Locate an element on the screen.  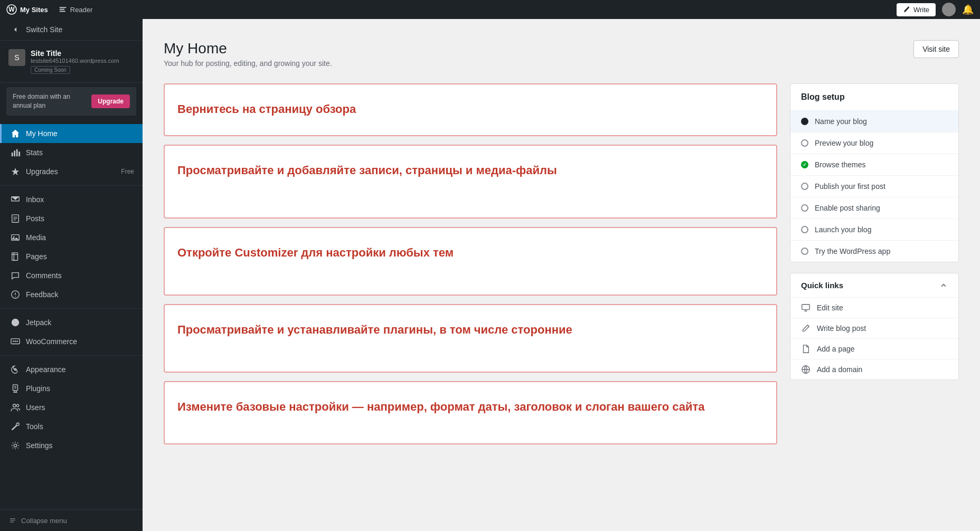
setup-item-preview-blog: Preview your blog is located at coordinates (874, 144).